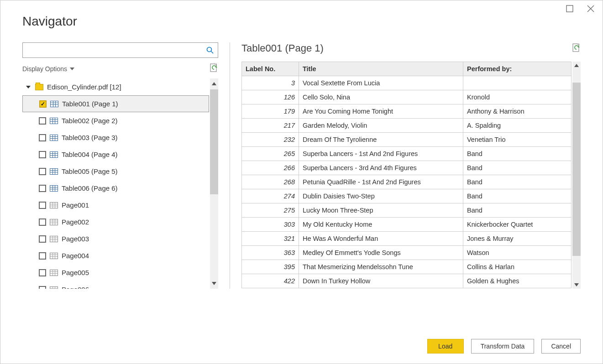  I want to click on table-row: 266Superba Lancers - 3rd And 4th Figures…, so click(407, 168).